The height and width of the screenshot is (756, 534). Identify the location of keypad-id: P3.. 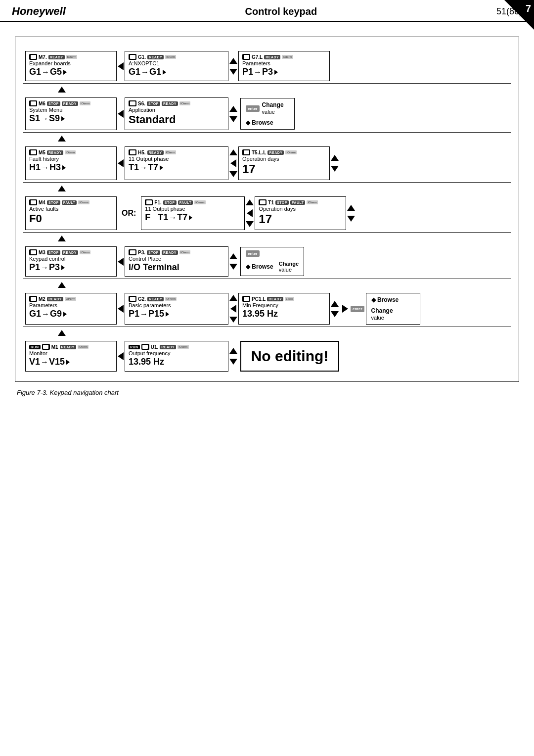
(141, 252).